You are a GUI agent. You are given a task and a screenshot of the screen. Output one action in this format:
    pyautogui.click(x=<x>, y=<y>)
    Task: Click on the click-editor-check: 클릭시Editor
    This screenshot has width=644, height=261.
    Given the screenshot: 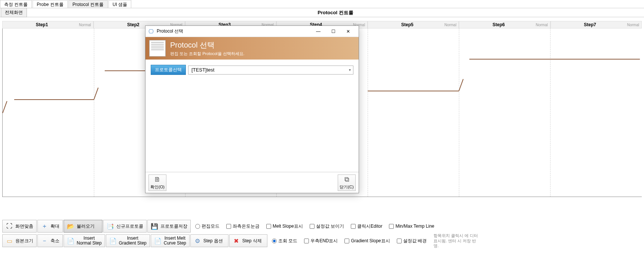 What is the action you would take?
    pyautogui.click(x=367, y=226)
    